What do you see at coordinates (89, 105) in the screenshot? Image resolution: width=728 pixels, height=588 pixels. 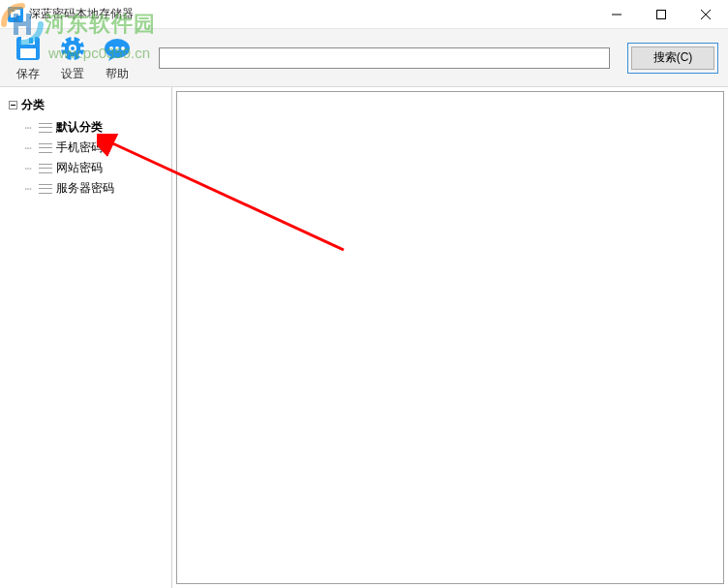 I see `tree-root-node: 分类` at bounding box center [89, 105].